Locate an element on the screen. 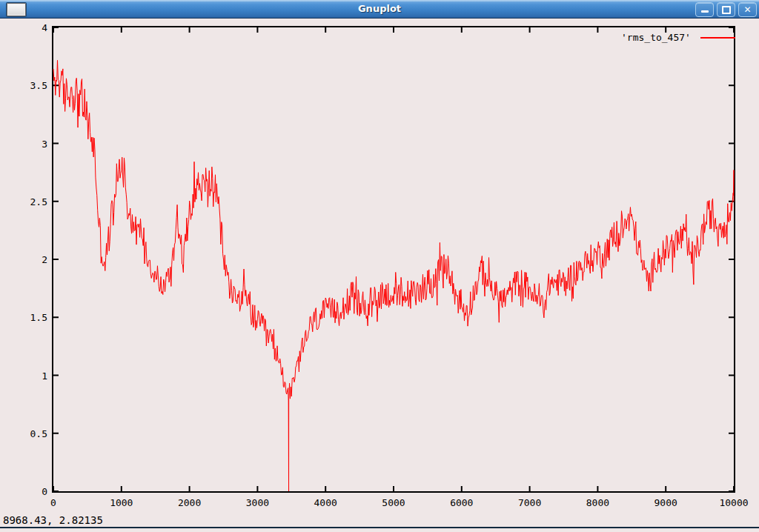 The height and width of the screenshot is (532, 759). x-tick-label: 4000 is located at coordinates (326, 502).